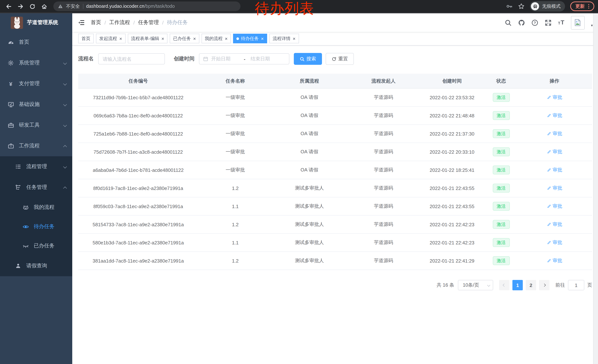 The image size is (598, 364). What do you see at coordinates (32, 6) in the screenshot?
I see `browser-reload-button` at bounding box center [32, 6].